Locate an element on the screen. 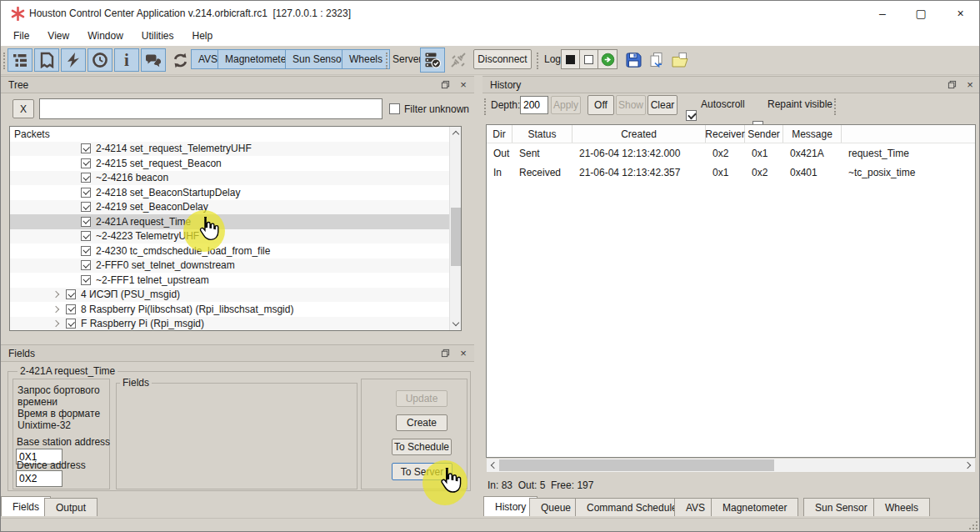 The height and width of the screenshot is (532, 980). depth-input is located at coordinates (534, 105).